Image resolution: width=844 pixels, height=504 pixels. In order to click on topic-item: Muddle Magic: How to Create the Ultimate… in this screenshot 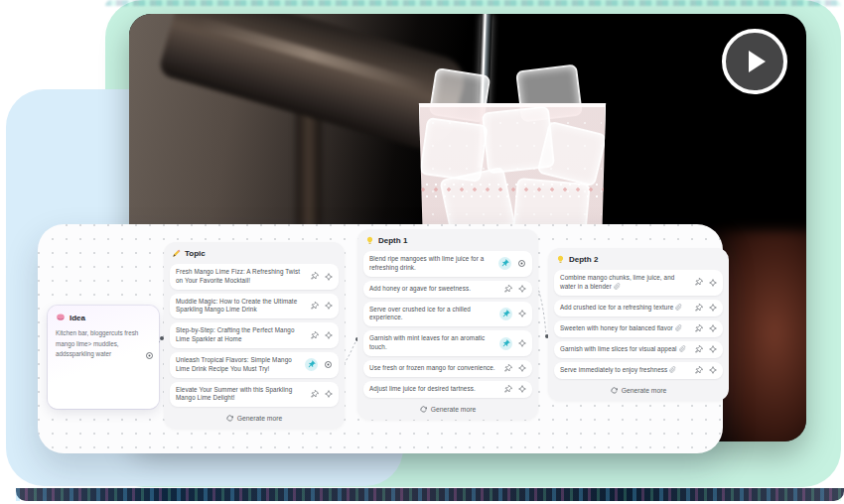, I will do `click(254, 307)`.